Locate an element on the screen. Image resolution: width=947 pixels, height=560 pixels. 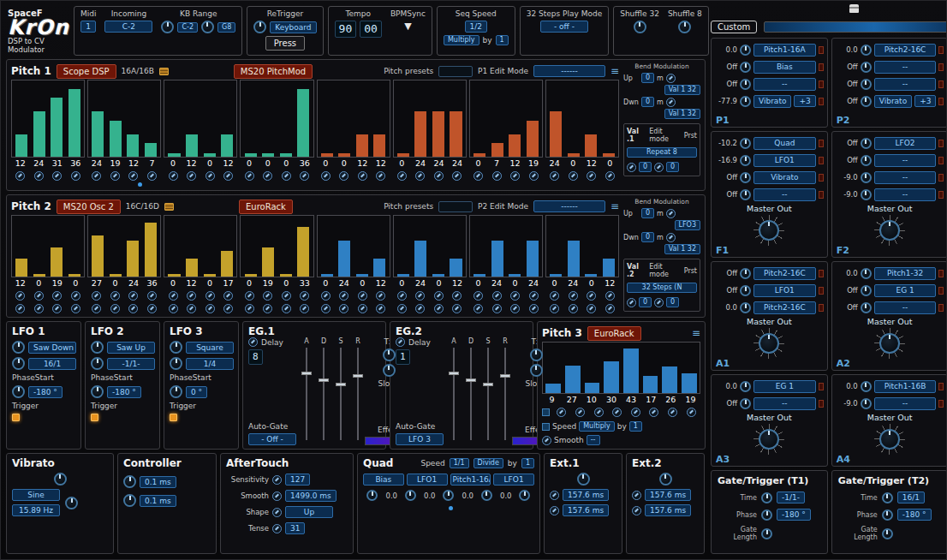
eg1-decay-slider: D is located at coordinates (324, 391).